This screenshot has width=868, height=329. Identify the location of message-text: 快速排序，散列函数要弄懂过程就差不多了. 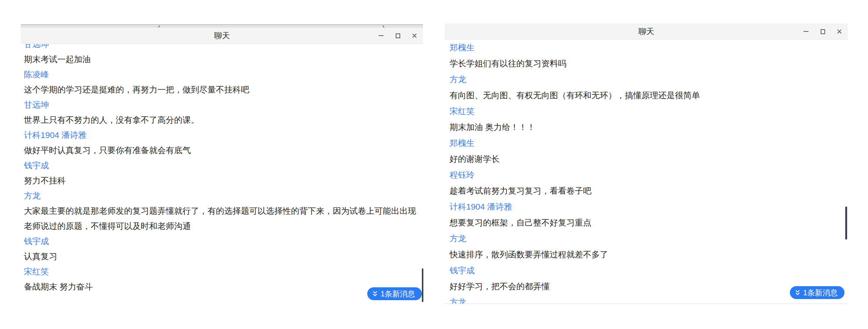
(647, 255).